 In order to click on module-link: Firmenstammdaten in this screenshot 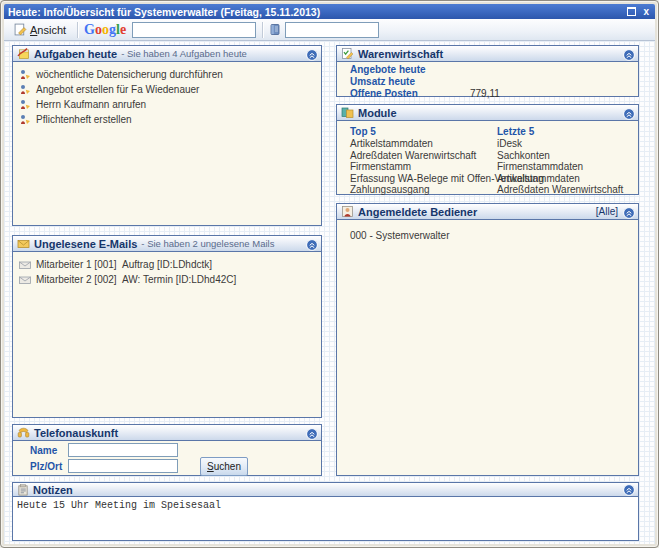, I will do `click(560, 167)`.